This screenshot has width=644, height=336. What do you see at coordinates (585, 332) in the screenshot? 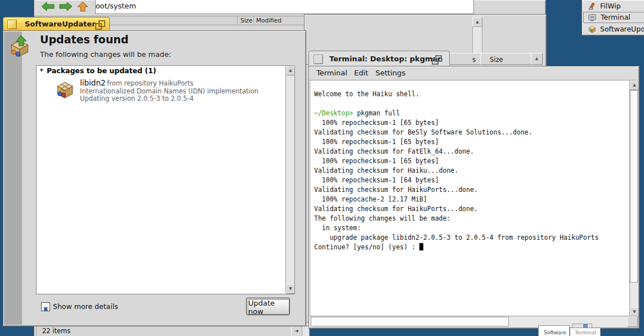
I see `mini-window-right: Terminal` at bounding box center [585, 332].